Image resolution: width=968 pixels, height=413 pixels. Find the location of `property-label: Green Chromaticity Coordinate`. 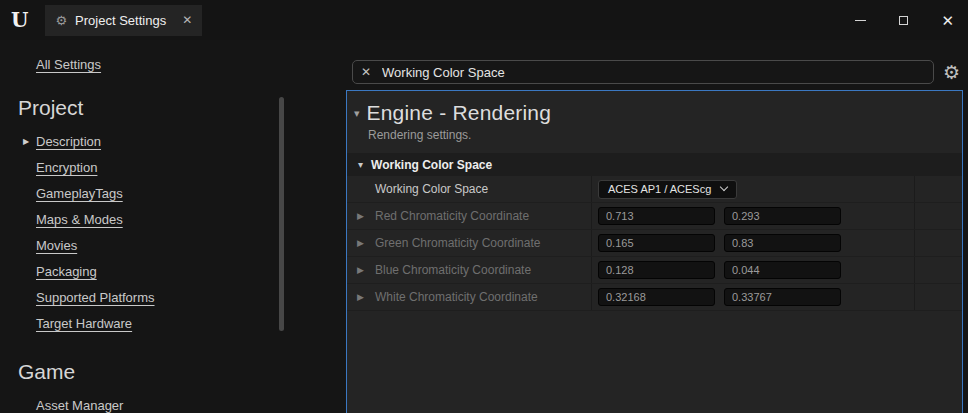

property-label: Green Chromaticity Coordinate is located at coordinates (458, 243).